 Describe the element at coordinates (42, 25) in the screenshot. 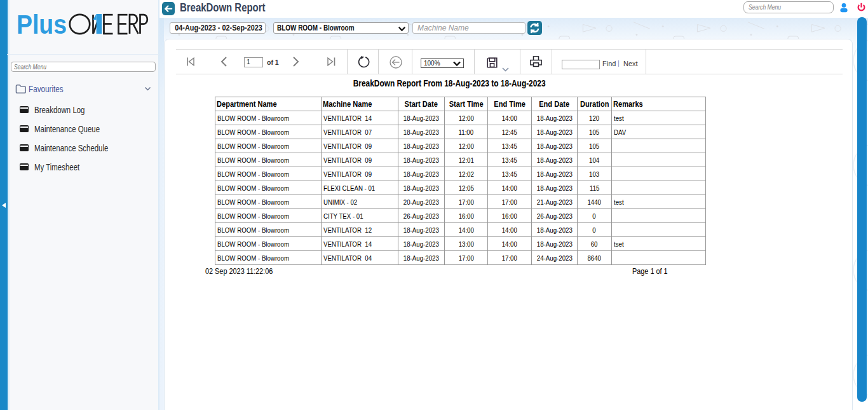

I see `svg-text: Plus` at that location.